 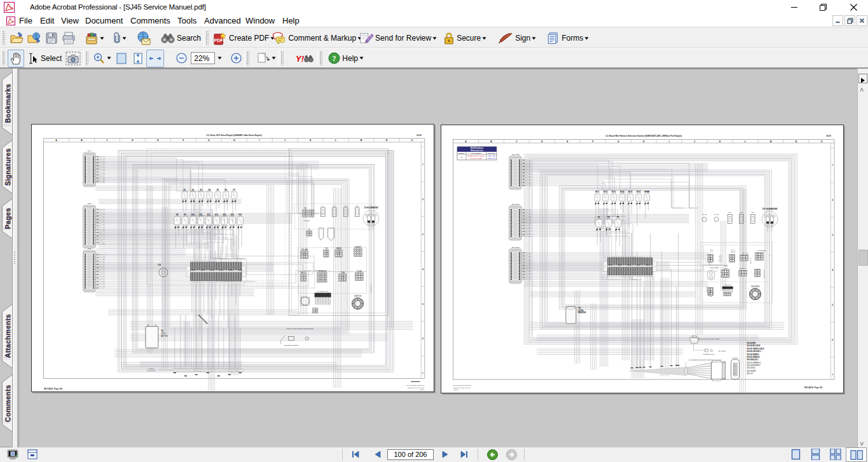 What do you see at coordinates (90, 151) in the screenshot?
I see `svg-text: J1P1` at bounding box center [90, 151].